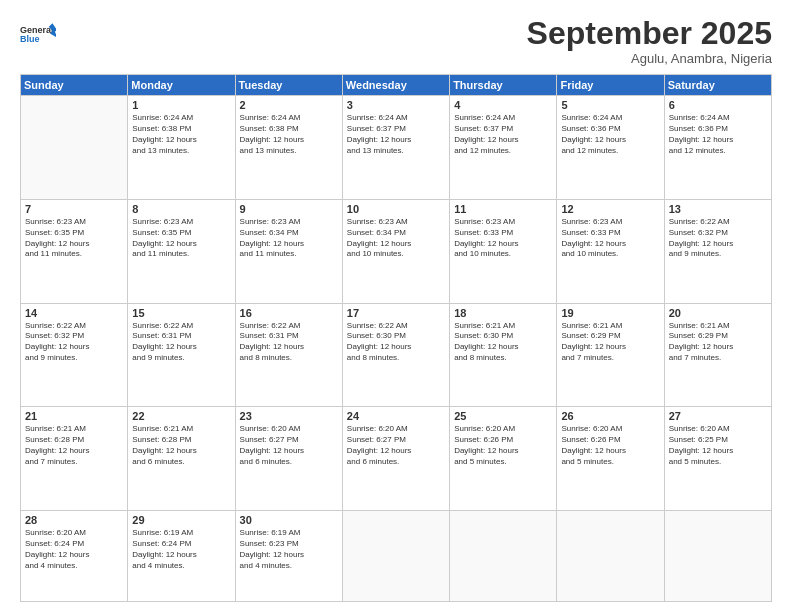 This screenshot has width=792, height=612. I want to click on subtitle: Agulu, Anambra, Nigeria, so click(650, 58).